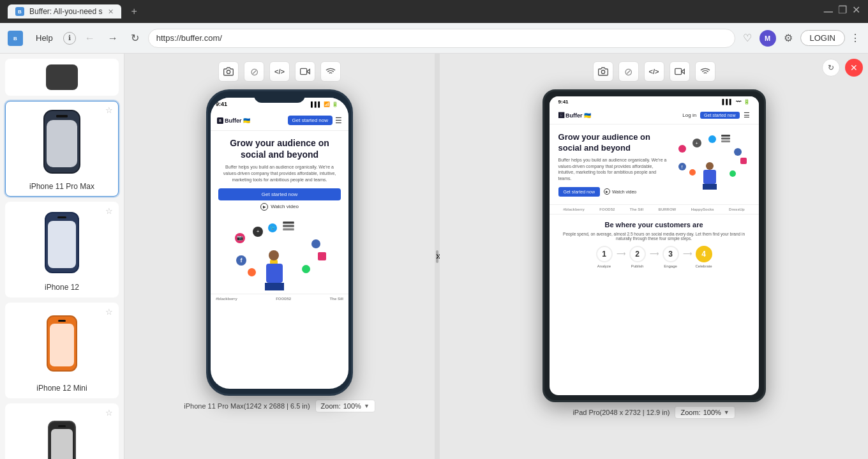  Describe the element at coordinates (689, 115) in the screenshot. I see `ipad-login-link: Log in` at that location.